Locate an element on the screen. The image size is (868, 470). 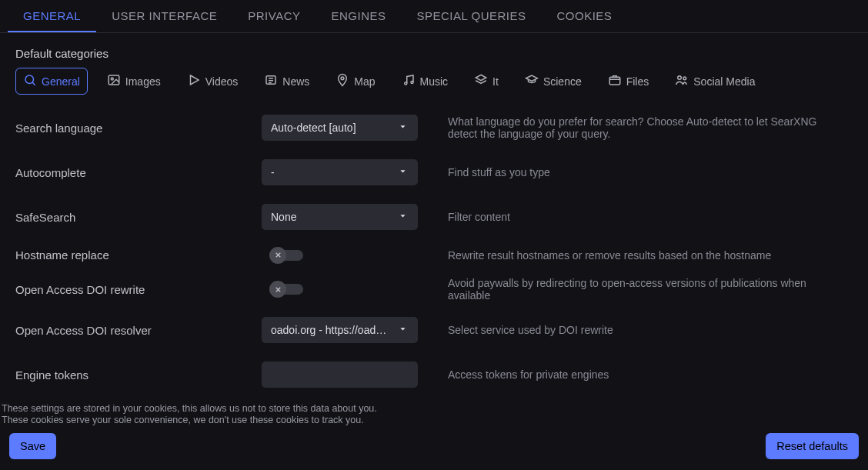
label-doi-rewrite: Open Access DOI rewrite is located at coordinates (131, 289).